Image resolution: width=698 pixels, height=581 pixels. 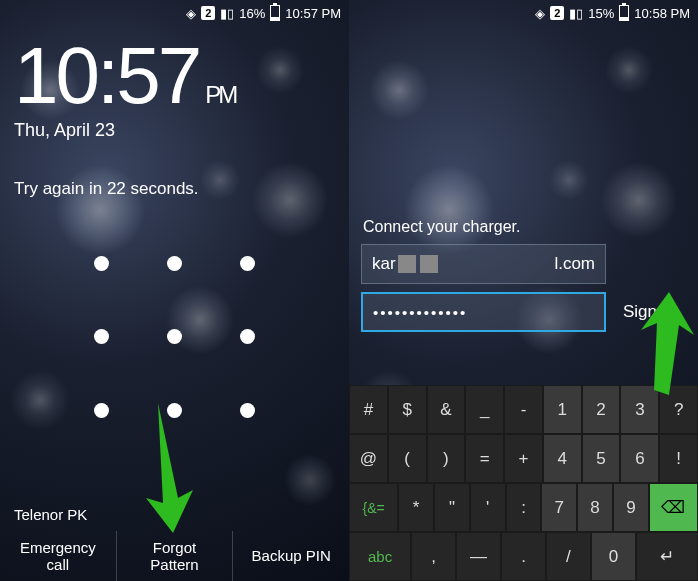 I want to click on status-bar: ◈ 2 ▮▯ 15% 10:58 PM, so click(x=524, y=13).